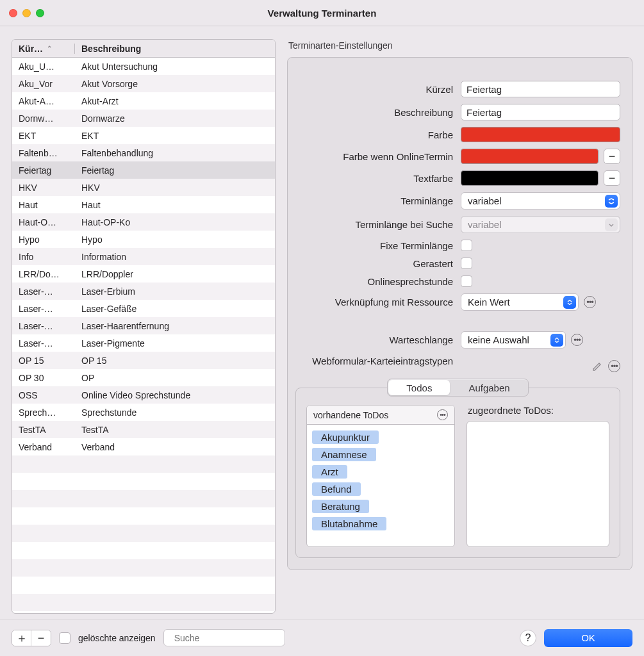  Describe the element at coordinates (612, 178) in the screenshot. I see `clear-textfarbe-button: −` at that location.